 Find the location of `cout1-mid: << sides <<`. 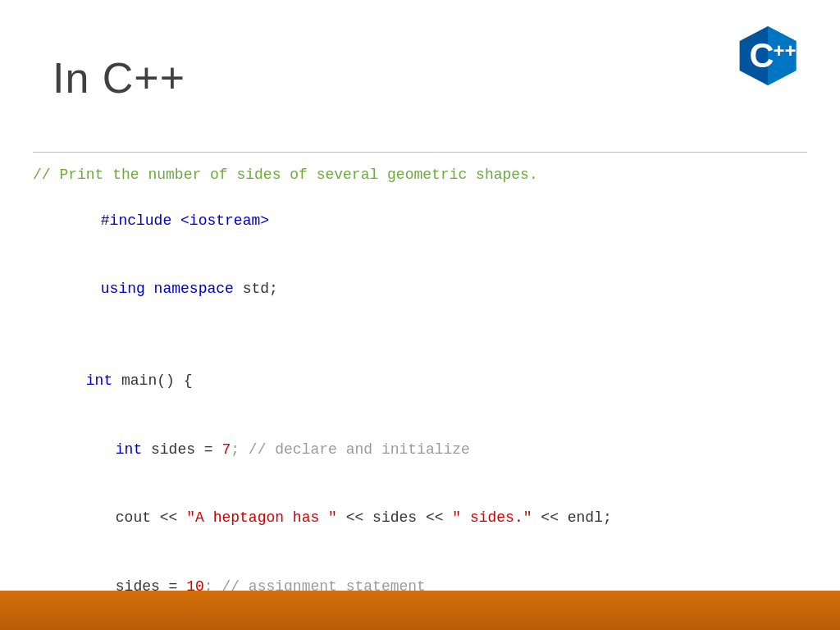

cout1-mid: << sides << is located at coordinates (395, 518).